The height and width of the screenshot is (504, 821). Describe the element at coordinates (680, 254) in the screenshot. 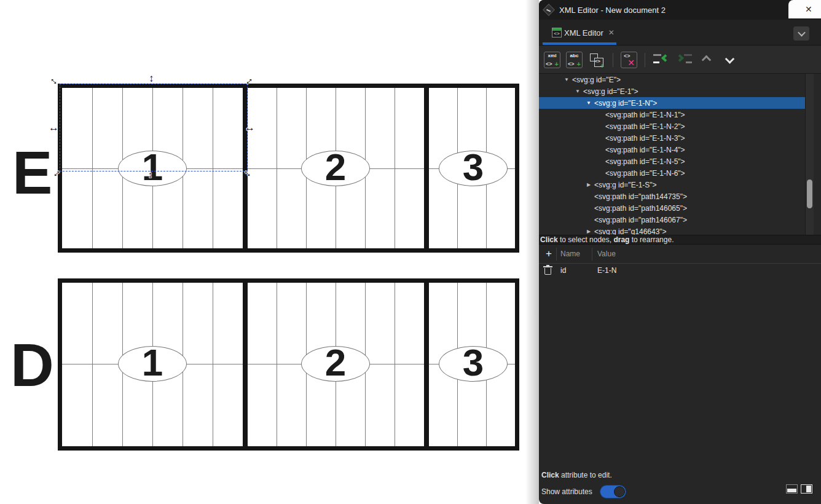

I see `attributes-header: + Name Value` at that location.